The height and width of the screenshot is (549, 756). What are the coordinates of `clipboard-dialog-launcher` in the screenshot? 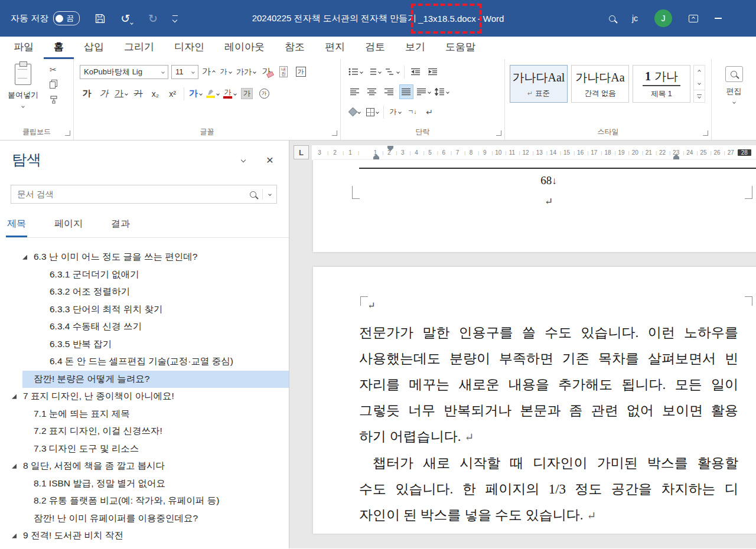 It's located at (67, 133).